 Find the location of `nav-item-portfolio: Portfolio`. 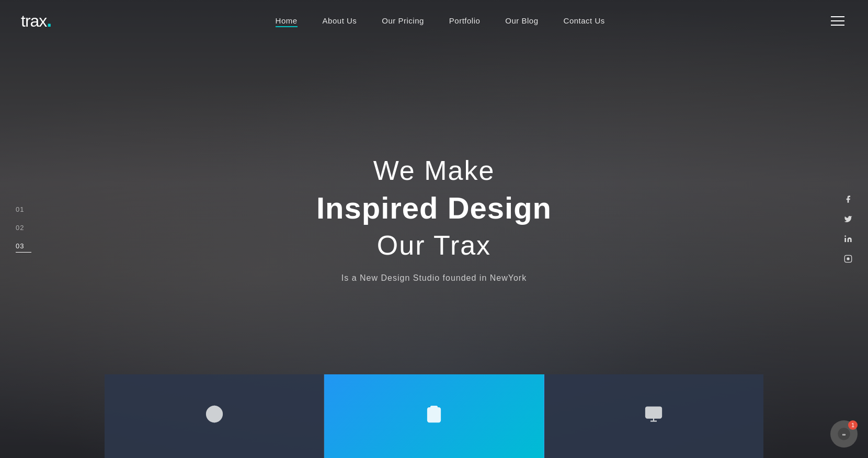

nav-item-portfolio: Portfolio is located at coordinates (465, 21).